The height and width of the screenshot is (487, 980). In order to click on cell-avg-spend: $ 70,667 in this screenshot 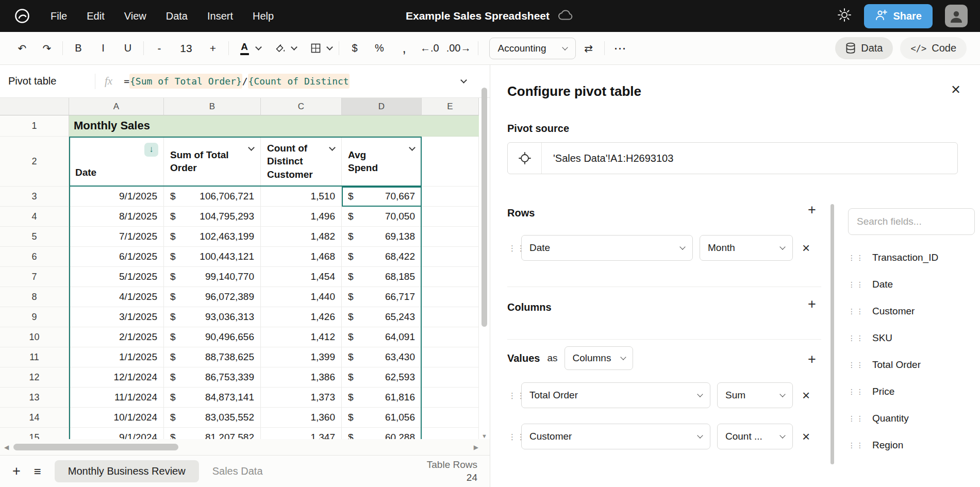, I will do `click(381, 197)`.